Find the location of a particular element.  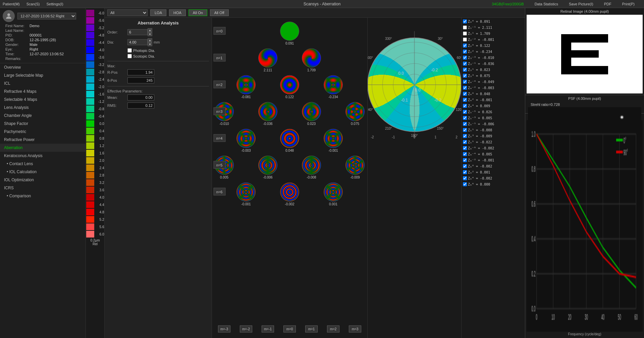

sidebar-item-iol-calculation: • IOL Calculation is located at coordinates (43, 172).